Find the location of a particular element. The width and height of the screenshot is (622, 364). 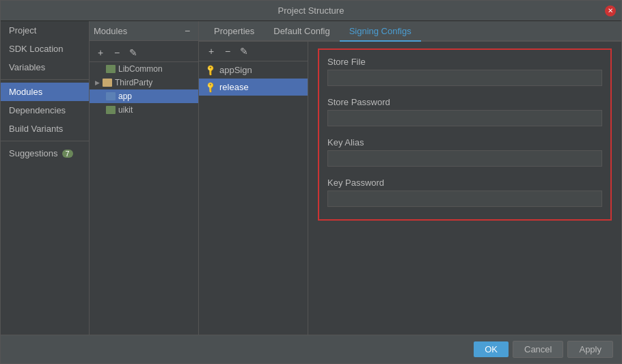

tab-default-config: Default Config is located at coordinates (301, 31).